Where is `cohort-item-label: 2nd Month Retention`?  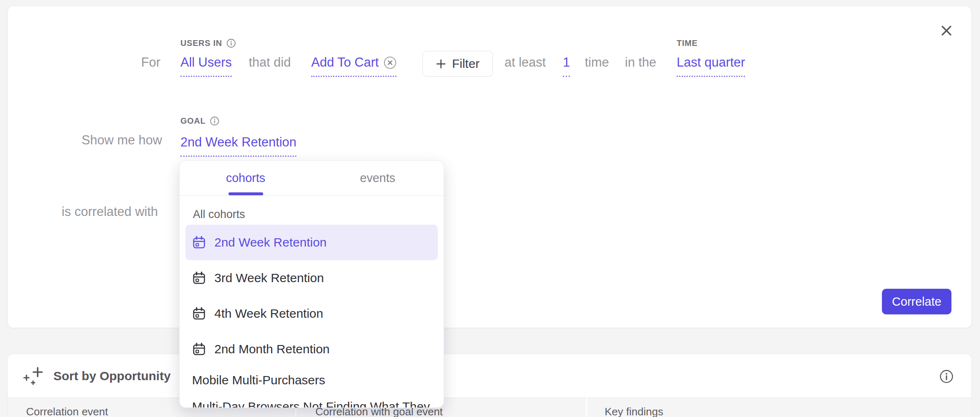
cohort-item-label: 2nd Month Retention is located at coordinates (272, 349).